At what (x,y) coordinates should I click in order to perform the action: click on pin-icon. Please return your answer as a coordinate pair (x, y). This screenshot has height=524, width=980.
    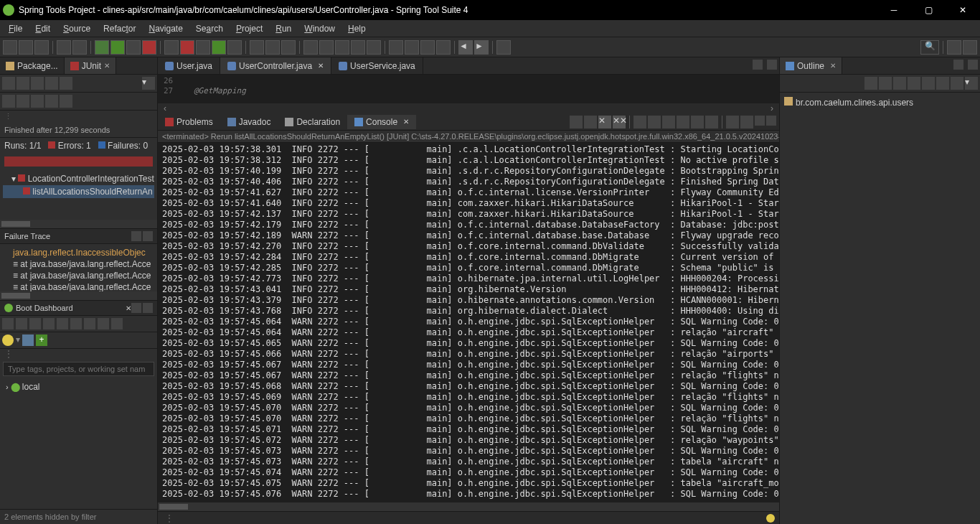
    Looking at the image, I should click on (504, 47).